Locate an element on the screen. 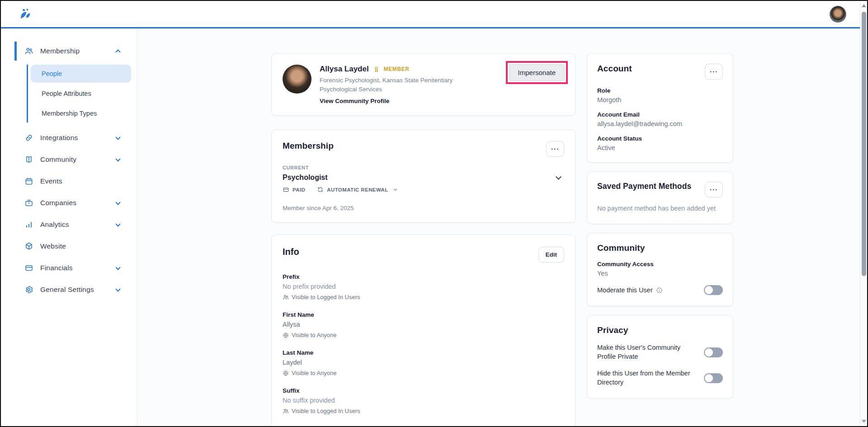  field-value: Allysa is located at coordinates (423, 324).